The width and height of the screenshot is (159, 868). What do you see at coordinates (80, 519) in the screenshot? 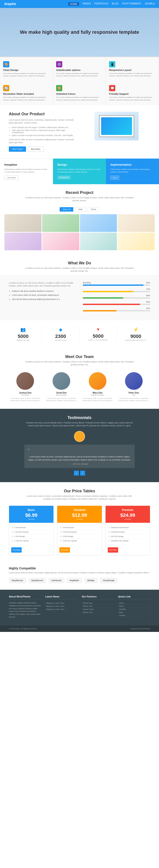
I see `price-period-standard: /monthly` at bounding box center [80, 519].